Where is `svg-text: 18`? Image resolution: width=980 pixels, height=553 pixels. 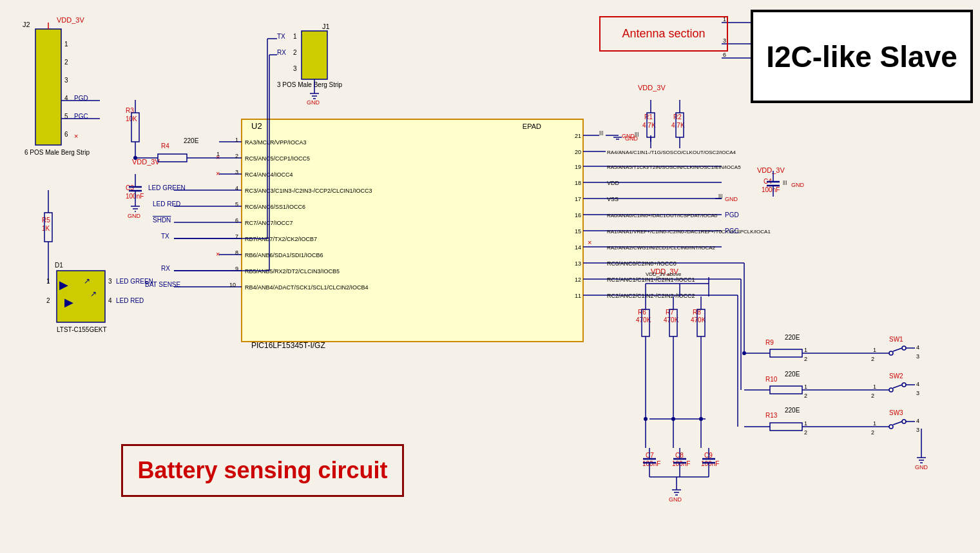
svg-text: 18 is located at coordinates (578, 183).